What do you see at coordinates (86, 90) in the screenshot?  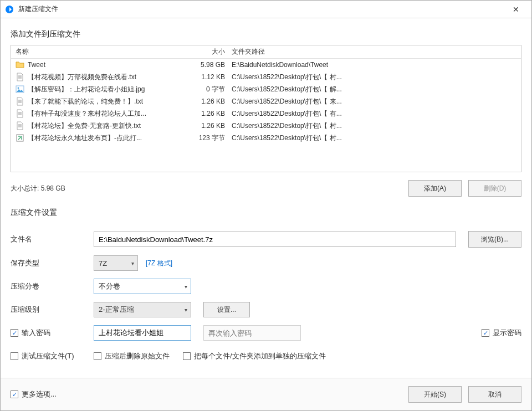 I see `file-name: 【解压密码】：上村花论坛看小姐姐.jpg` at bounding box center [86, 90].